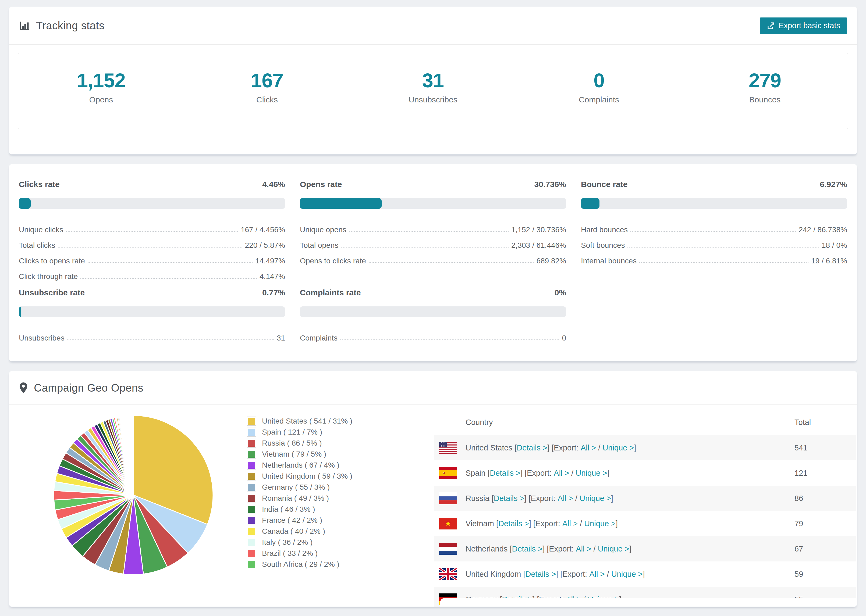 Image resolution: width=866 pixels, height=616 pixels. Describe the element at coordinates (645, 523) in the screenshot. I see `table-row: Vietnam [Details >] [Export: All > / Uni…` at that location.